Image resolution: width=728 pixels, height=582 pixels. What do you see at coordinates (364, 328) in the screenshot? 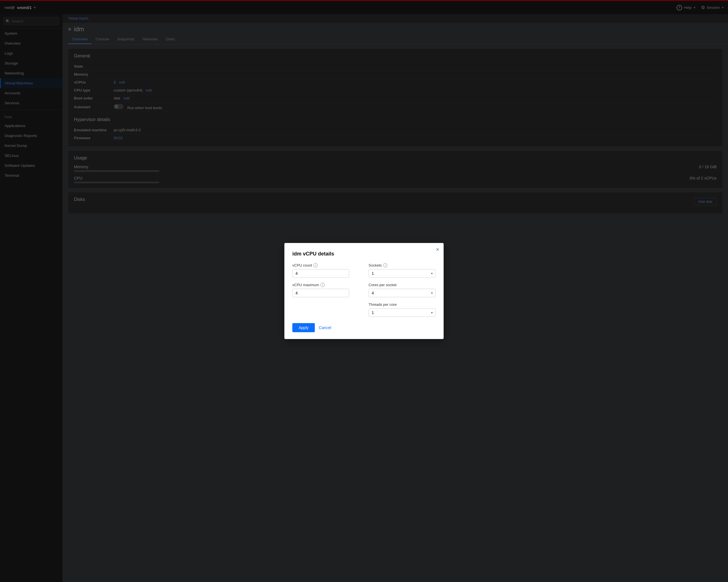
I see `modal-footer: Apply Cancel` at bounding box center [364, 328].